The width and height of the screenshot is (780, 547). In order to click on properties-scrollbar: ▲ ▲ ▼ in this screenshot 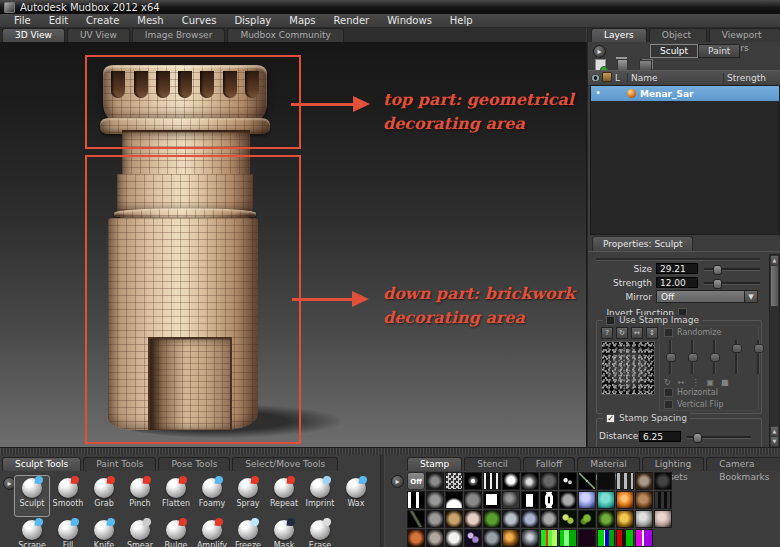, I will do `click(774, 351)`.